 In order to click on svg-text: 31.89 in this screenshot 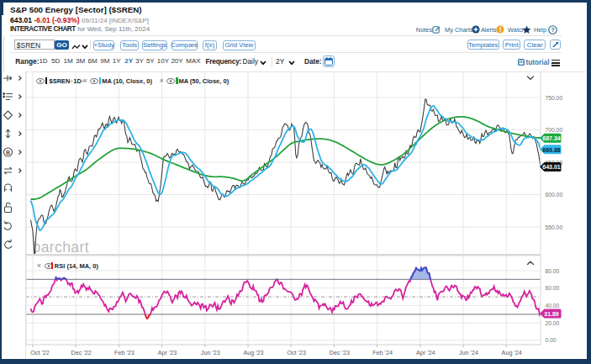, I will do `click(551, 314)`.